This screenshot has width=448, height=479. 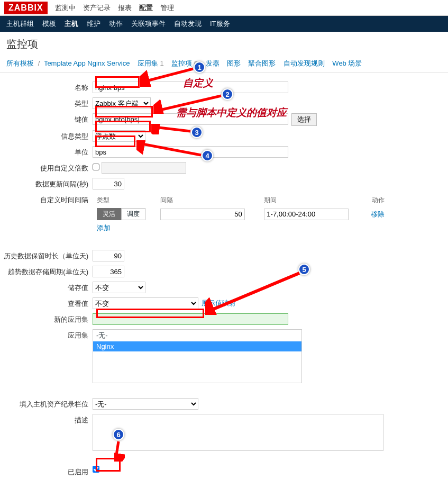 I want to click on multiplier-value, so click(x=144, y=168).